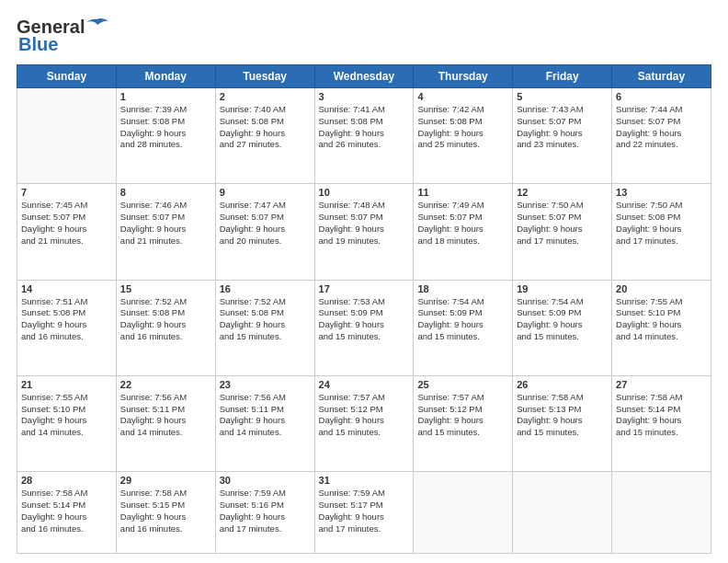  What do you see at coordinates (364, 136) in the screenshot?
I see `calendar-cell: 3Sunrise: 7:41 AM Sunset: 5:08 PM Daylig…` at bounding box center [364, 136].